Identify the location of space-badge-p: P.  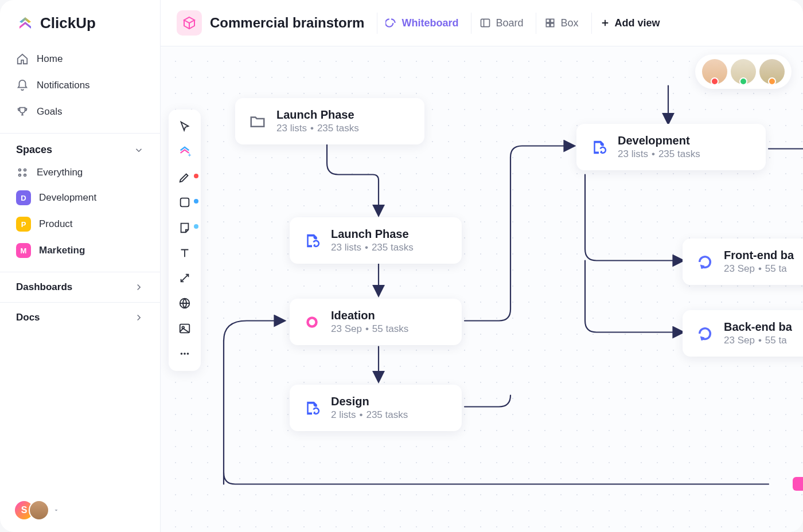
(24, 224).